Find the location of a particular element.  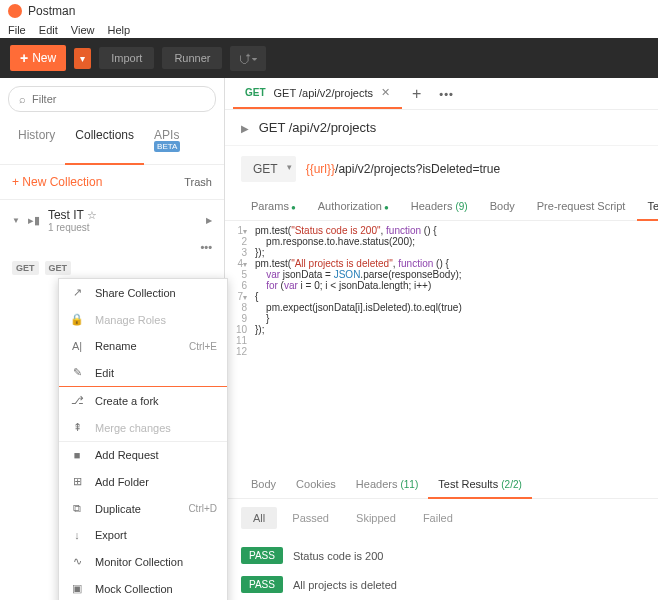

menu-item-label: Edit is located at coordinates (104, 373).